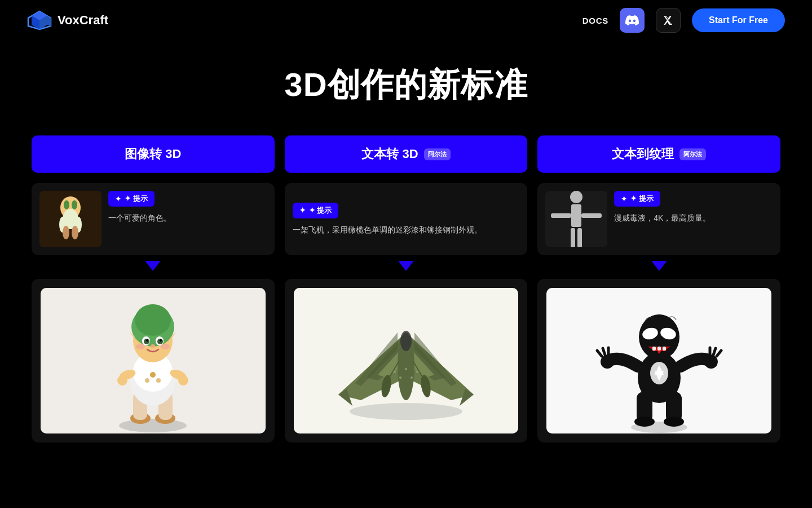  What do you see at coordinates (637, 199) in the screenshot?
I see `prompt-badge-3: ✦ ✦ 提示` at bounding box center [637, 199].